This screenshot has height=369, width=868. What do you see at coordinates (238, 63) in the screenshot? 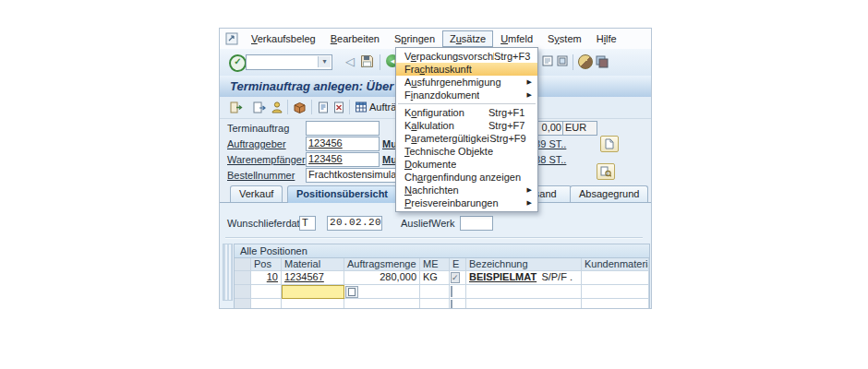
I see `enter-icon: ✓` at bounding box center [238, 63].